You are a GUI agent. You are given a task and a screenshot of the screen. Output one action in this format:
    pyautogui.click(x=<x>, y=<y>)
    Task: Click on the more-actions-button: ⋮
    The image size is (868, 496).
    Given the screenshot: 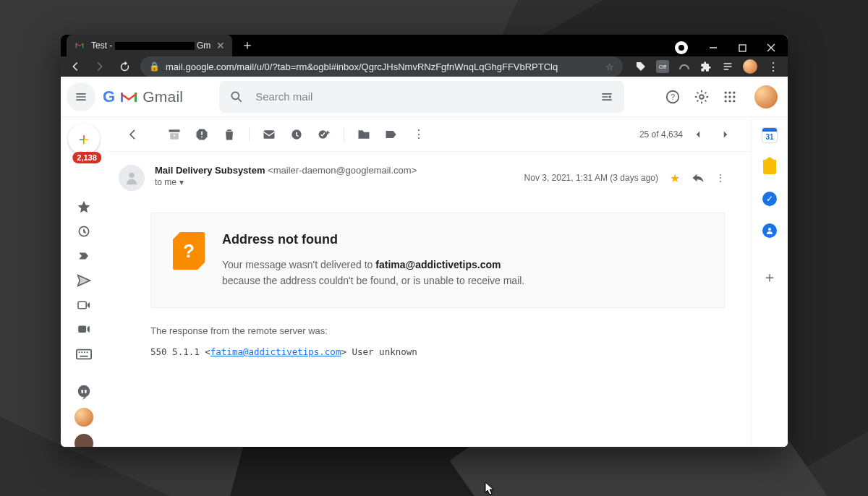 What is the action you would take?
    pyautogui.click(x=419, y=134)
    